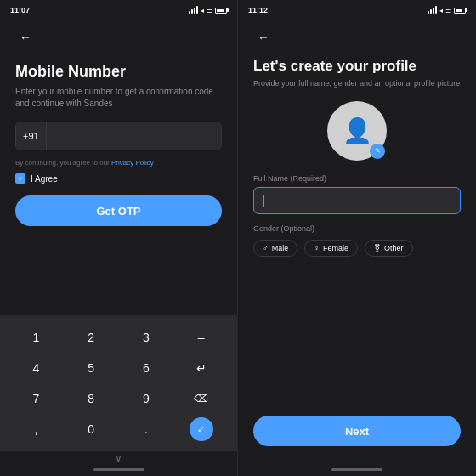  What do you see at coordinates (377, 151) in the screenshot?
I see `edit-icon: ✎` at bounding box center [377, 151].